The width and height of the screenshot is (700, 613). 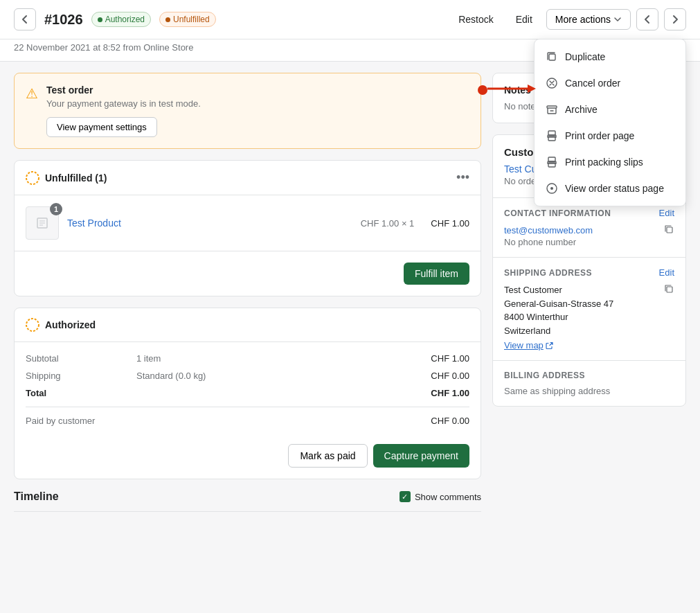 What do you see at coordinates (610, 188) in the screenshot?
I see `dropdown-item-view-status: View order status page` at bounding box center [610, 188].